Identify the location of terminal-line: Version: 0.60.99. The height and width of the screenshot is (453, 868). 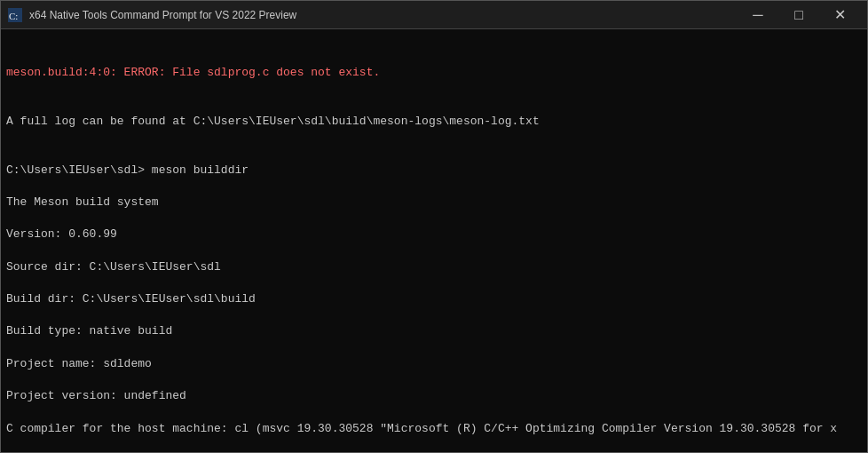
(434, 234).